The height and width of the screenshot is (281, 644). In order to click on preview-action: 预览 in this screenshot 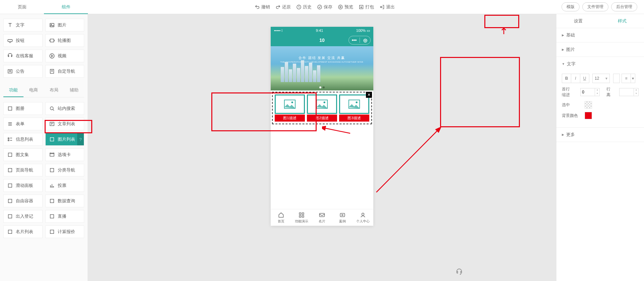, I will do `click(345, 7)`.